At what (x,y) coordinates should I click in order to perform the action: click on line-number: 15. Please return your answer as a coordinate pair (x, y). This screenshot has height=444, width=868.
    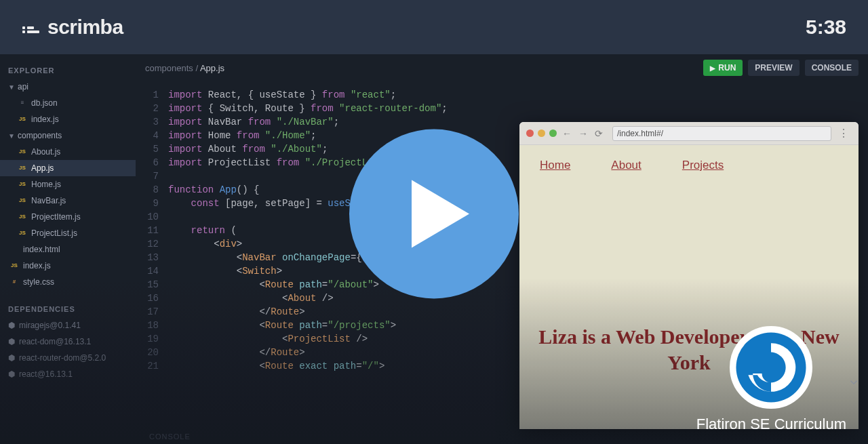
    Looking at the image, I should click on (152, 285).